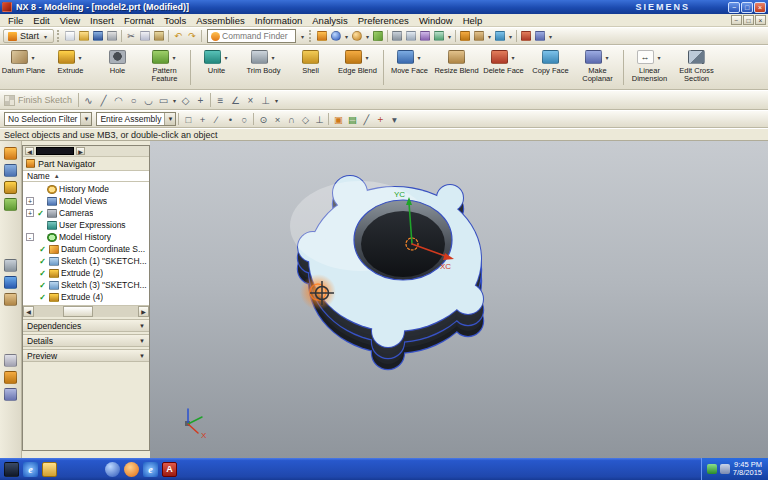 Image resolution: width=768 pixels, height=480 pixels. What do you see at coordinates (28, 312) in the screenshot?
I see `scroll-left-icon` at bounding box center [28, 312].